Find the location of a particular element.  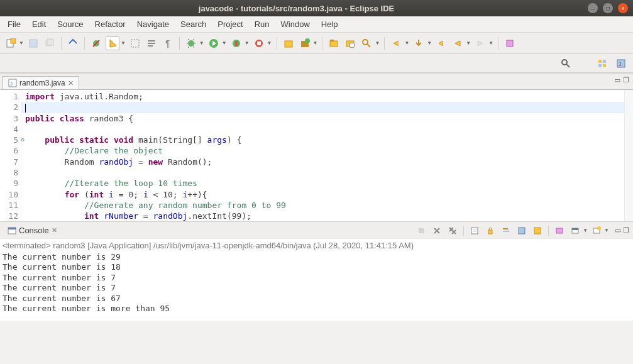

menu-bar: File Edit Source Refactor Navigate Searc… is located at coordinates (317, 25).